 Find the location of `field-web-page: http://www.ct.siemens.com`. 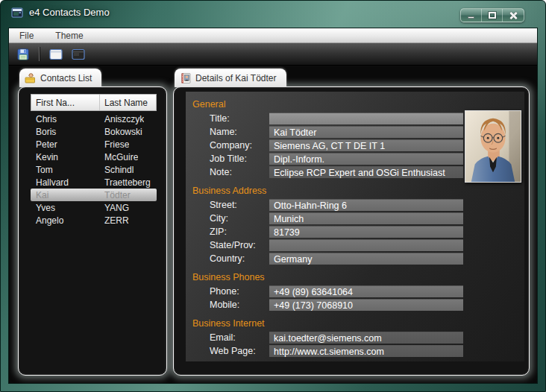

field-web-page: http://www.ct.siemens.com is located at coordinates (366, 351).